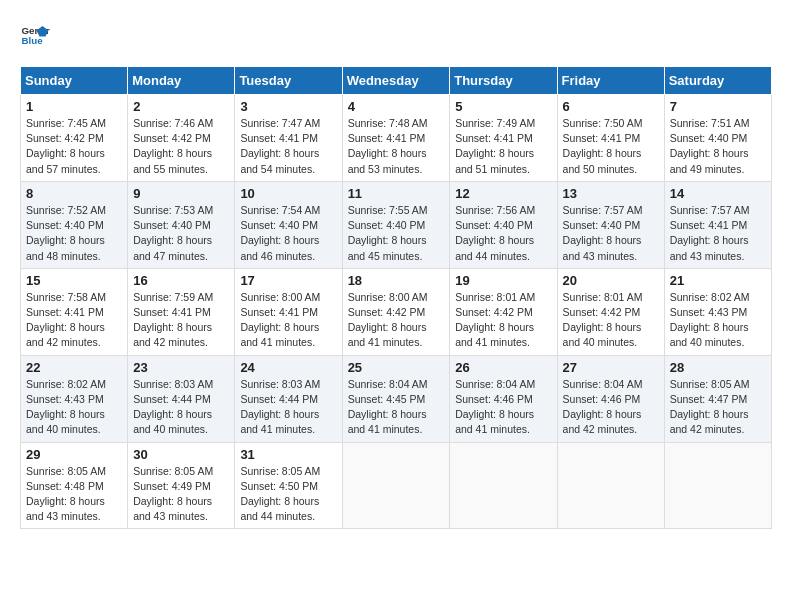  Describe the element at coordinates (396, 398) in the screenshot. I see `week-row-4: 22 Sunrise: 8:02 AM Sunset: 4:43 PM Dayl…` at that location.